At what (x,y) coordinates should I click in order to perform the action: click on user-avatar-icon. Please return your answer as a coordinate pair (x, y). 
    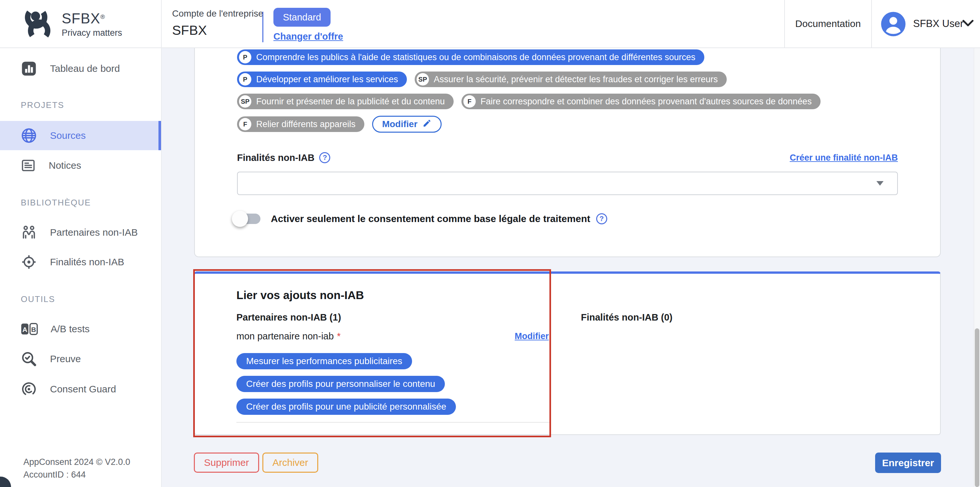
    Looking at the image, I should click on (893, 24).